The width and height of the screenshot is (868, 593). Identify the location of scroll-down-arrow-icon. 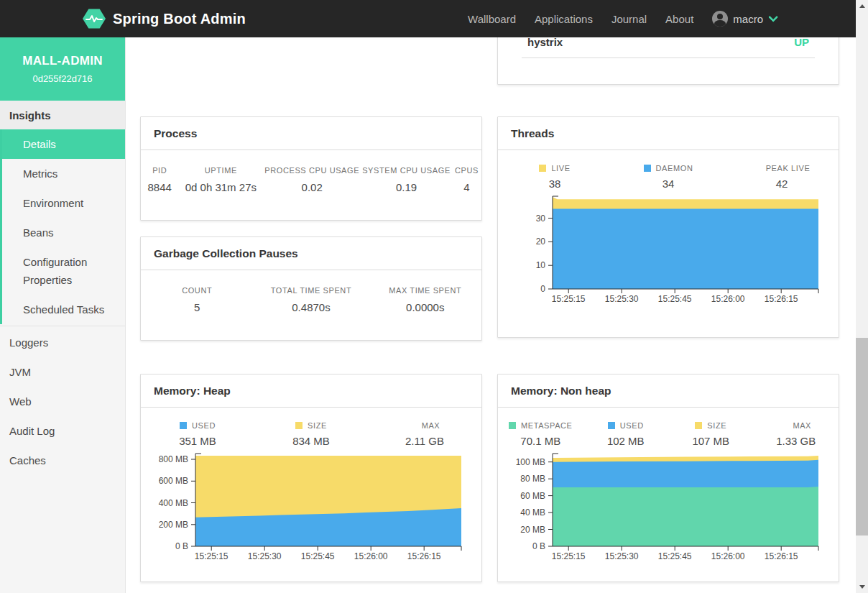
(862, 587).